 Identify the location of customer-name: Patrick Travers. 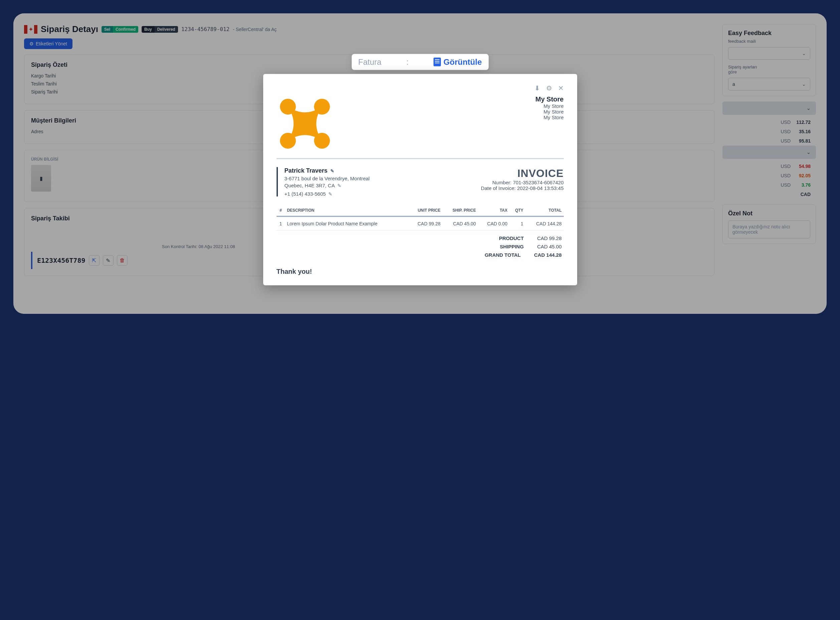
(306, 171).